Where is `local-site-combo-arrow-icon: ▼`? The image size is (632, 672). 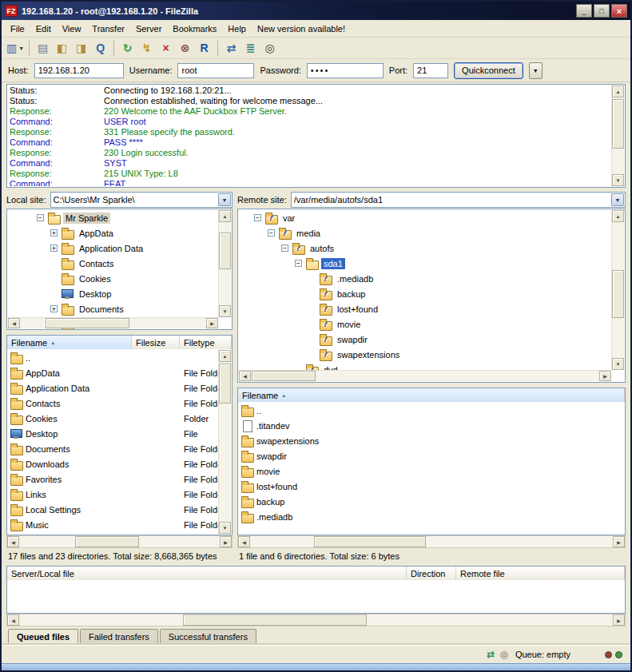
local-site-combo-arrow-icon: ▼ is located at coordinates (225, 200).